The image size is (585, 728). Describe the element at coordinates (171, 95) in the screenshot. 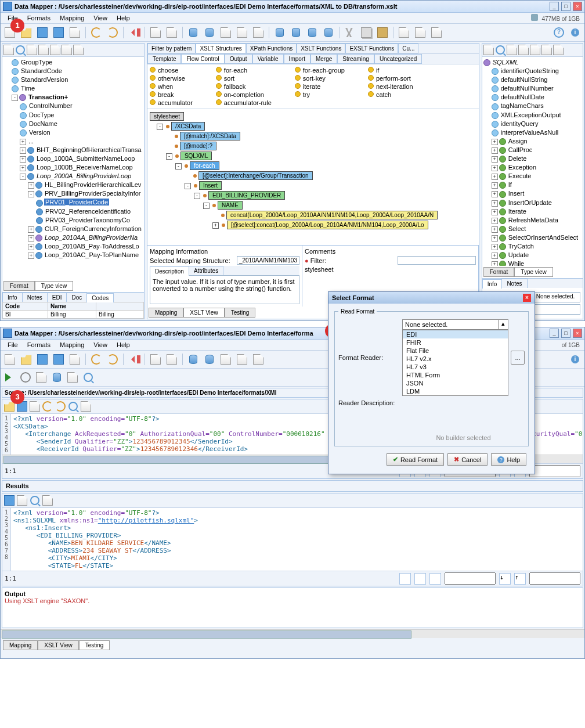

I see `flow-item: break` at that location.